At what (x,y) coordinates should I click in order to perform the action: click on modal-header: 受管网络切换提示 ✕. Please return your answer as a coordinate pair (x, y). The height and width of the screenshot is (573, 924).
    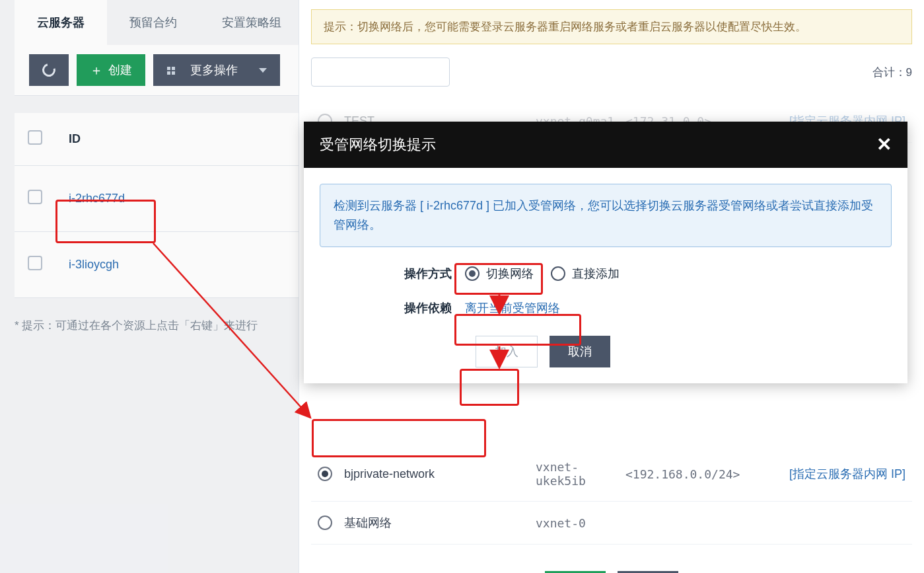
    Looking at the image, I should click on (606, 145).